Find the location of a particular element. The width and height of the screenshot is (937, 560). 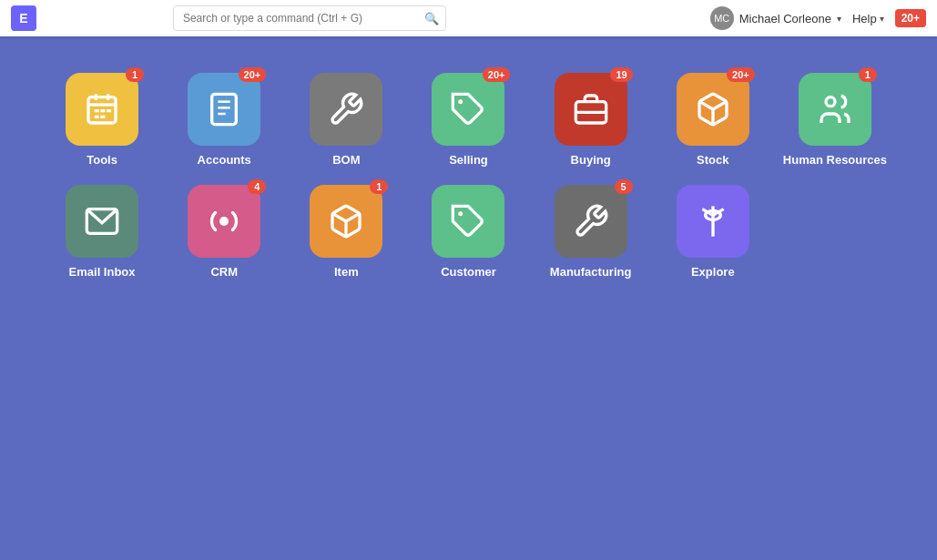

help-dropdown-arrow: ▾ is located at coordinates (881, 18).